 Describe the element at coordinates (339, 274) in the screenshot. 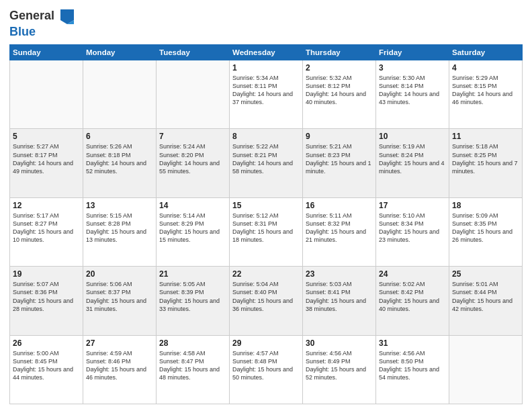

I see `day-number: 23` at that location.